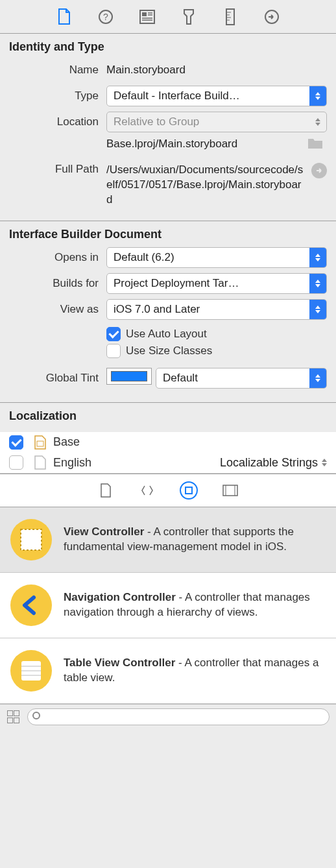 The height and width of the screenshot is (868, 336). I want to click on file-template-filter, so click(106, 490).